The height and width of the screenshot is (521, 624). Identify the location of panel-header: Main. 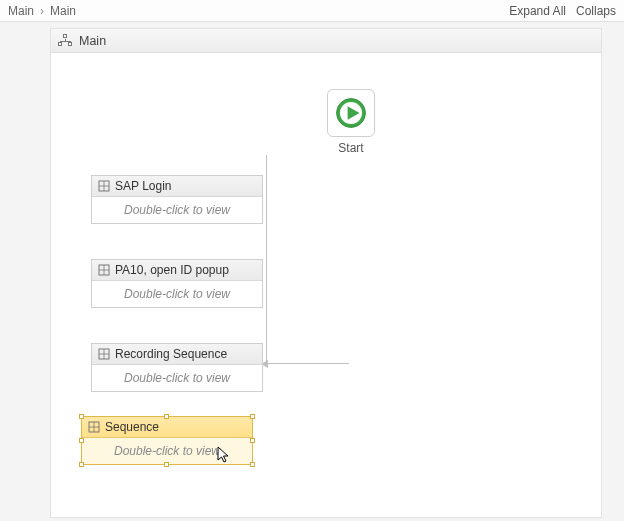
(326, 41).